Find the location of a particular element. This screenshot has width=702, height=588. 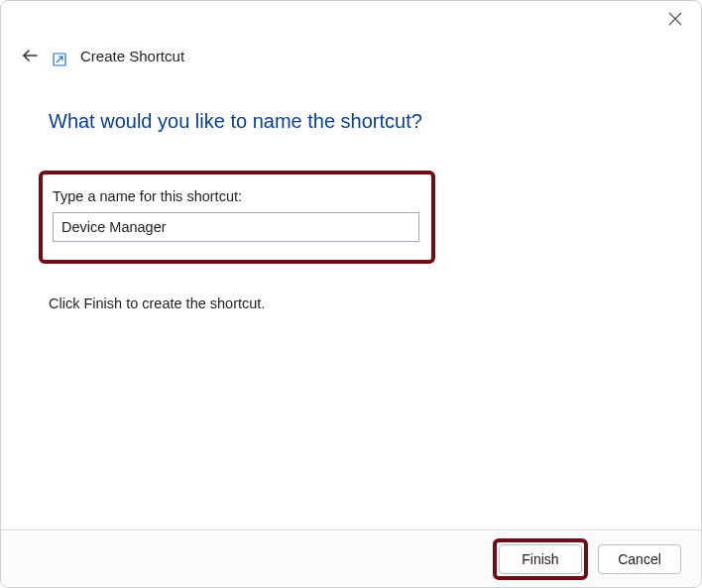

cancel-button: Cancel is located at coordinates (640, 559).